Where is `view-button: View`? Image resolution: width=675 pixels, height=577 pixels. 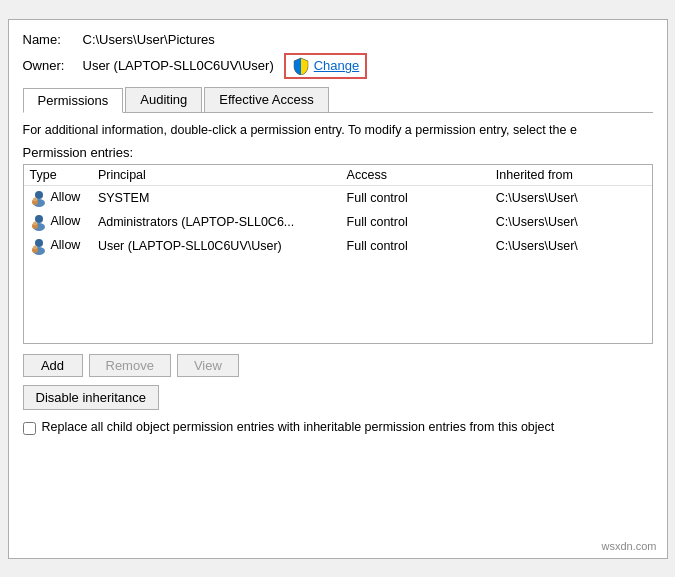 view-button: View is located at coordinates (208, 366).